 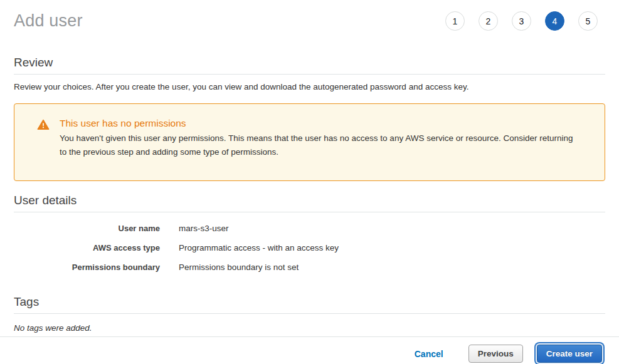 What do you see at coordinates (87, 267) in the screenshot?
I see `detail-label: Permissions boundary` at bounding box center [87, 267].